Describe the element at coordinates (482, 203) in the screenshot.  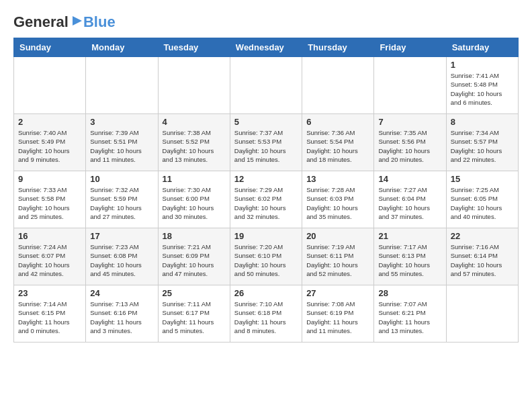
I see `day-info: Sunrise: 7:25 AM Sunset: 6:05 PM Dayligh…` at that location.